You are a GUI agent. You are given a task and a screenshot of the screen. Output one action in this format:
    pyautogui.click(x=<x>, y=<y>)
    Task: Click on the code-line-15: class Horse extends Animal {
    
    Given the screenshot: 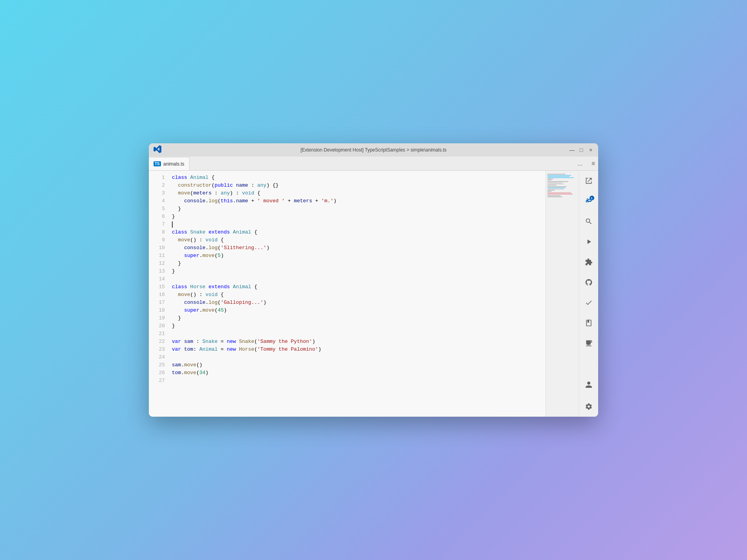 What is the action you would take?
    pyautogui.click(x=359, y=287)
    